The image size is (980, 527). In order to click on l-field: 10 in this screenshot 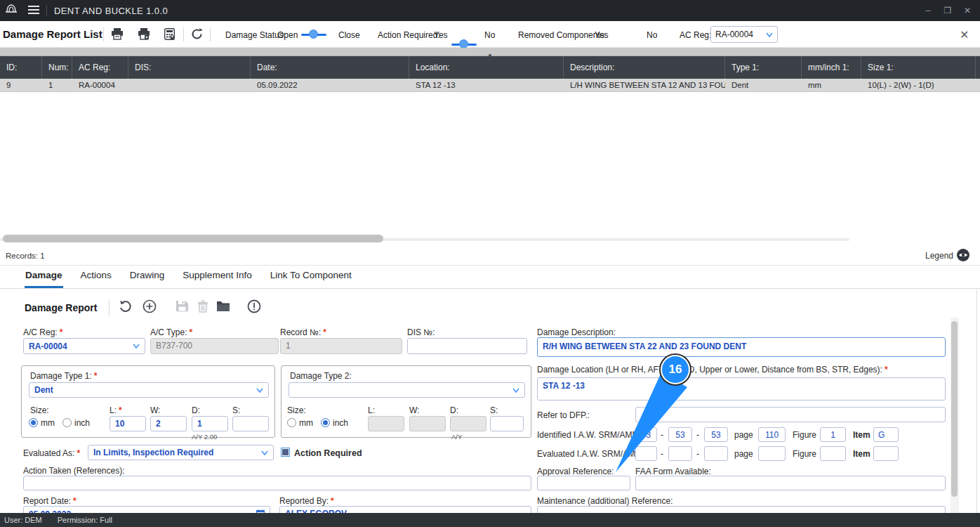, I will do `click(128, 424)`.